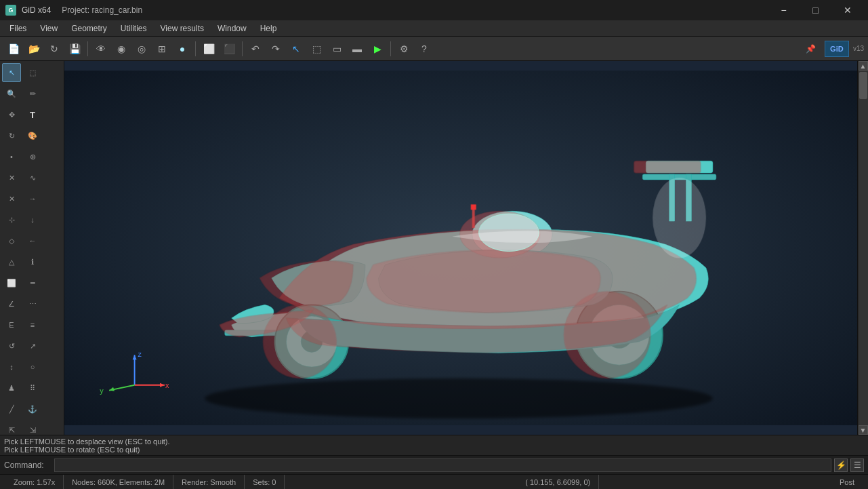 The width and height of the screenshot is (868, 489). What do you see at coordinates (101, 49) in the screenshot?
I see `view-normal-button: 👁` at bounding box center [101, 49].